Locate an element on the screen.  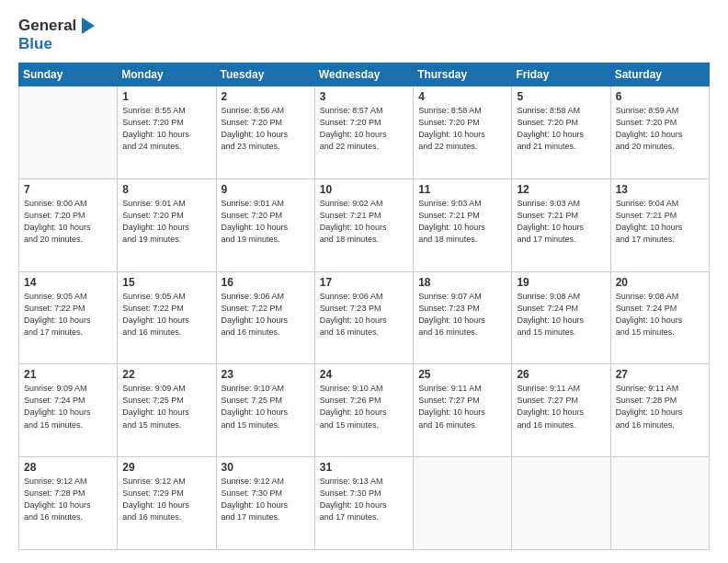
calendar-cell: 28Sunrise: 9:12 AM Sunset: 7:28 PM Dayli… is located at coordinates (68, 504).